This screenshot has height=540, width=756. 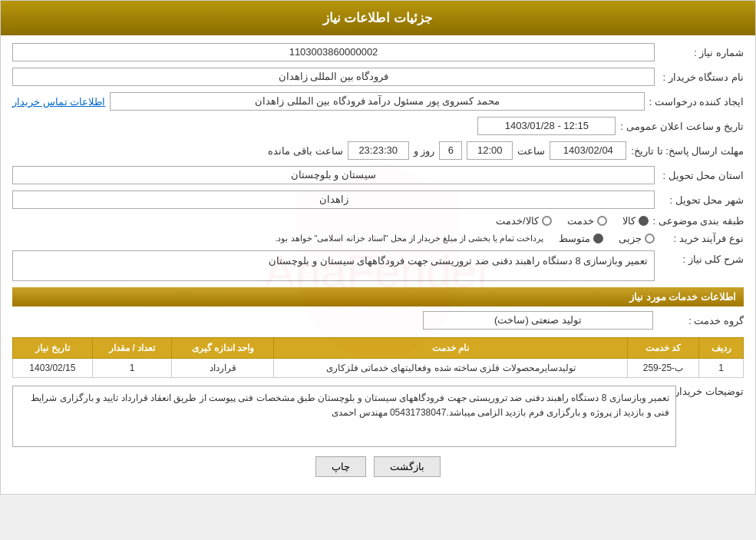 What do you see at coordinates (546, 221) in the screenshot?
I see `radio-kala-khedmat` at bounding box center [546, 221].